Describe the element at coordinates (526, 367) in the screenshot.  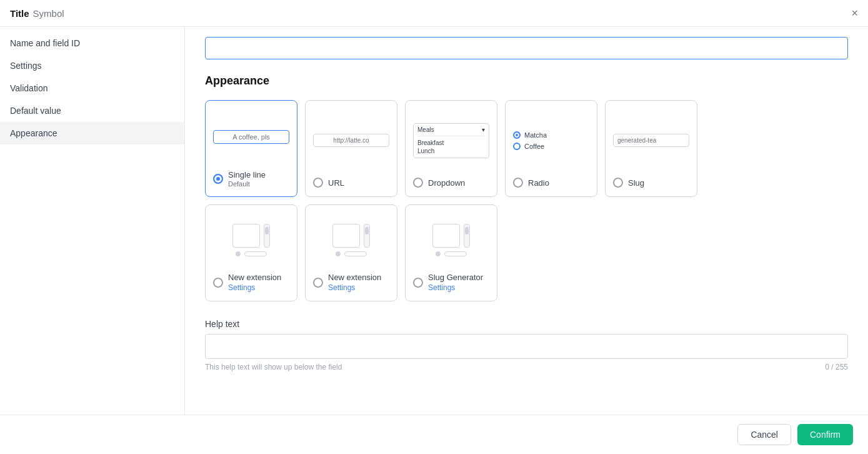
I see `help-text-hint: This help text will show up below the fi…` at that location.